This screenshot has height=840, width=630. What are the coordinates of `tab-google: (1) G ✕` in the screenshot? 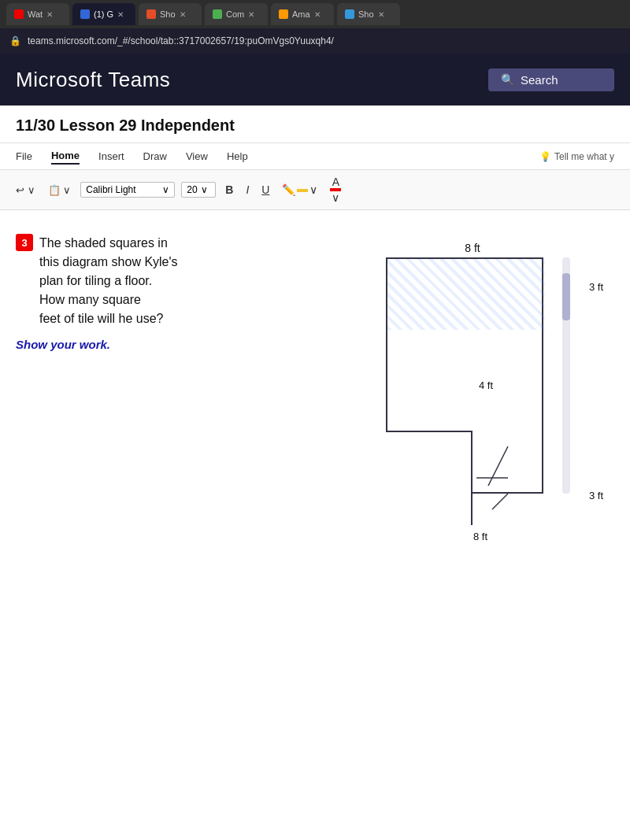 It's located at (104, 14).